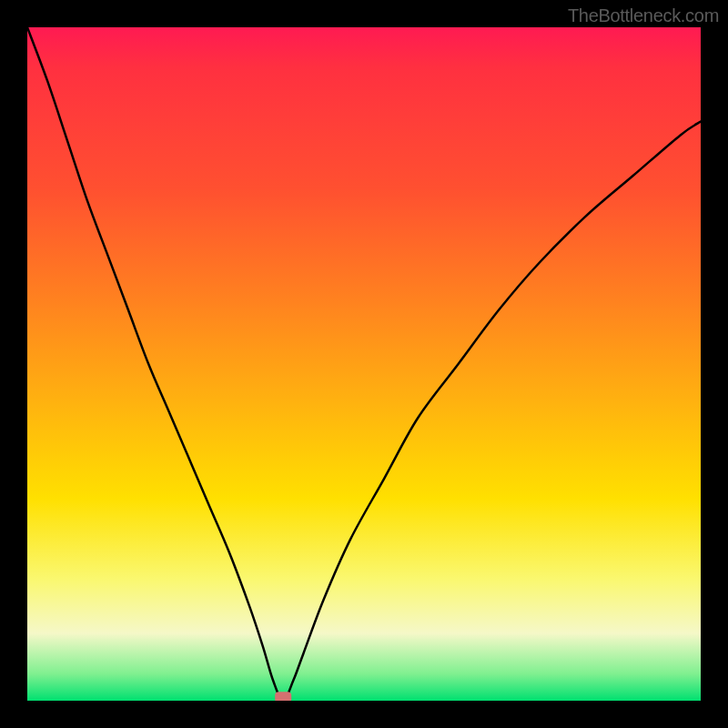 The image size is (728, 728). I want to click on watermark: TheBottleneck.com, so click(643, 16).